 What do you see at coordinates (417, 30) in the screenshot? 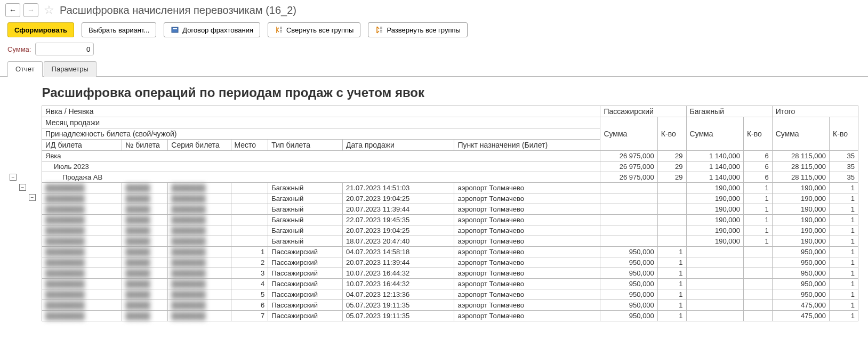
I see `expand-all-button: Развернуть все группы` at bounding box center [417, 30].